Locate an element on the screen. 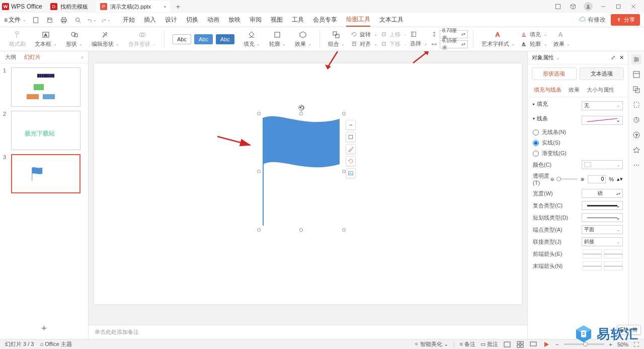 Image resolution: width=644 pixels, height=349 pixels. selection-box: ⟲ − is located at coordinates (301, 172).